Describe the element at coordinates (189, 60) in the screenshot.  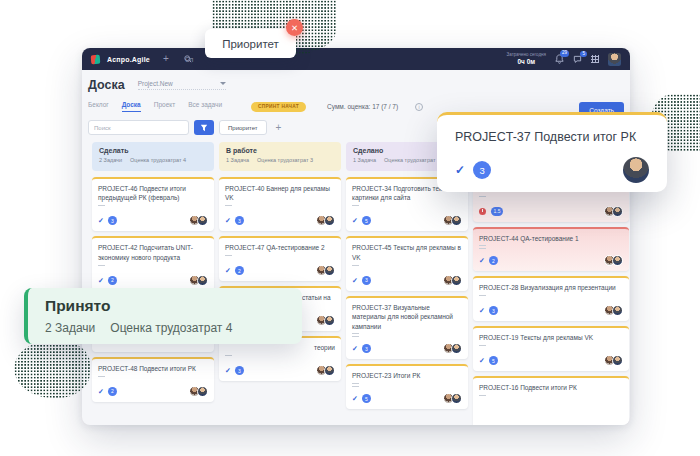
I see `nav-menu-item-partial: Сп` at that location.